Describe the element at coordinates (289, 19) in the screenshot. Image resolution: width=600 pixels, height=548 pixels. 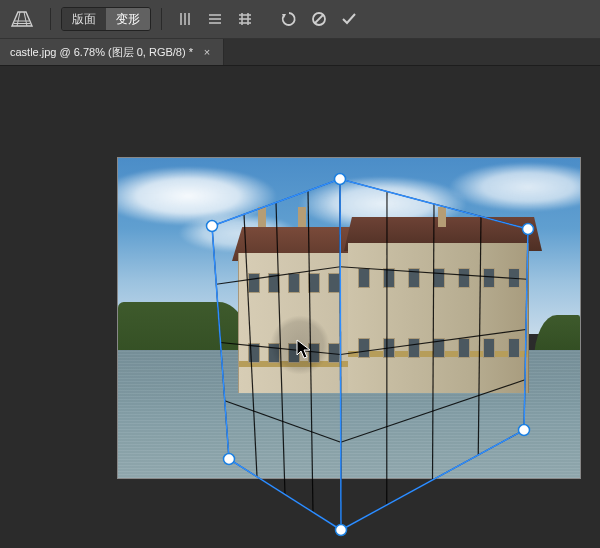
I see `reset-icon` at that location.